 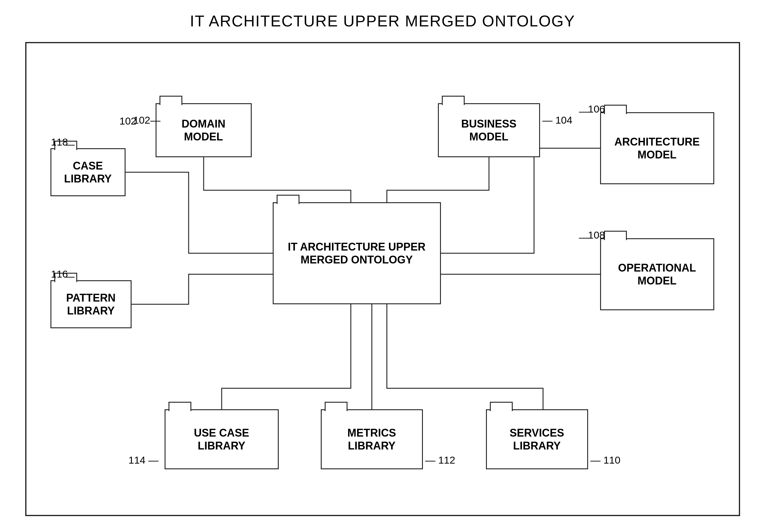 What do you see at coordinates (204, 130) in the screenshot?
I see `domain-model-node: DOMAIN MODEL` at bounding box center [204, 130].